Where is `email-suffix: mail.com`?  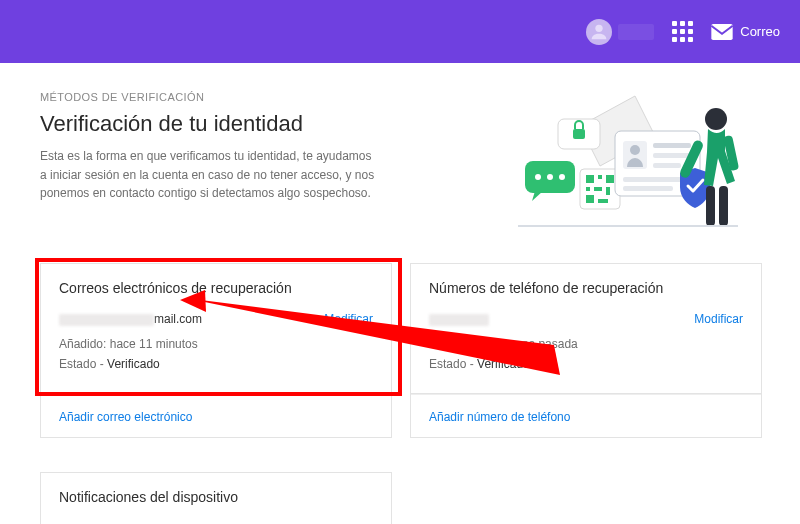 email-suffix: mail.com is located at coordinates (178, 319).